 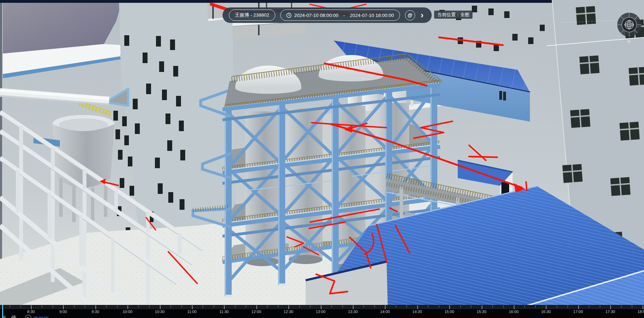 I want to click on top-toolbar: 王振博 - 238802 2024-07-10 08:00:00 - 2024-…, so click(x=327, y=15).